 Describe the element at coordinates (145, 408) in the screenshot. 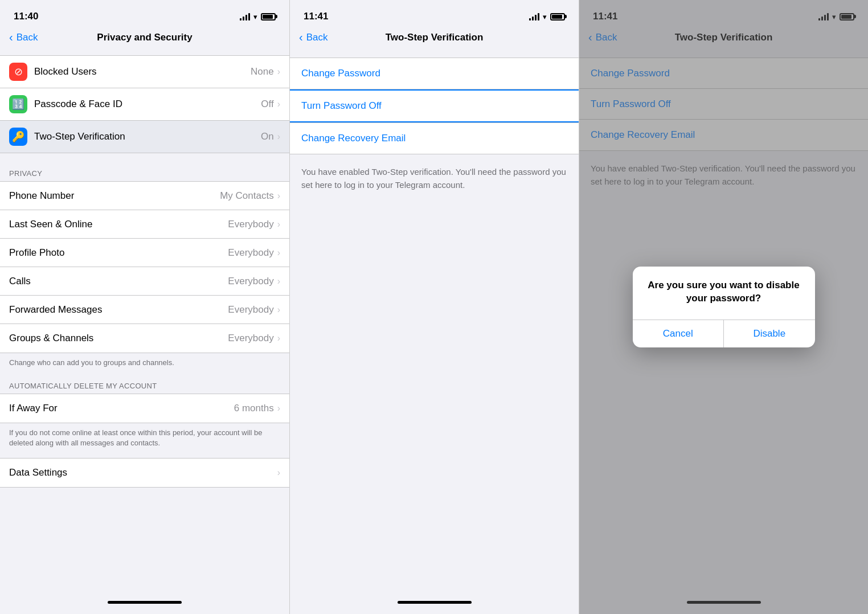

I see `auto-delete-list: If Away For 6 months ›` at that location.